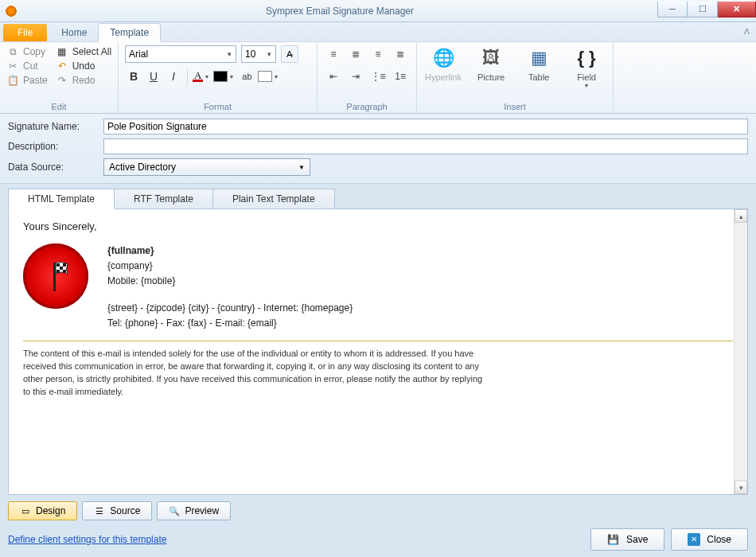  Describe the element at coordinates (194, 511) in the screenshot. I see `preview-view-button: 🔍Preview` at that location.